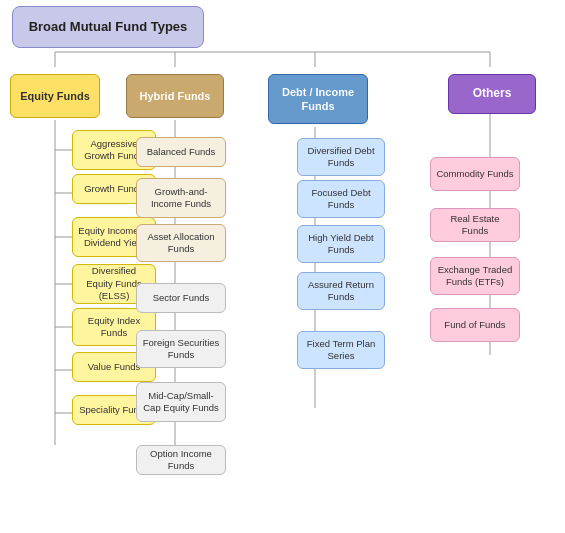 This screenshot has height=533, width=565. What do you see at coordinates (475, 174) in the screenshot?
I see `others-item-0: Commodity Funds` at bounding box center [475, 174].